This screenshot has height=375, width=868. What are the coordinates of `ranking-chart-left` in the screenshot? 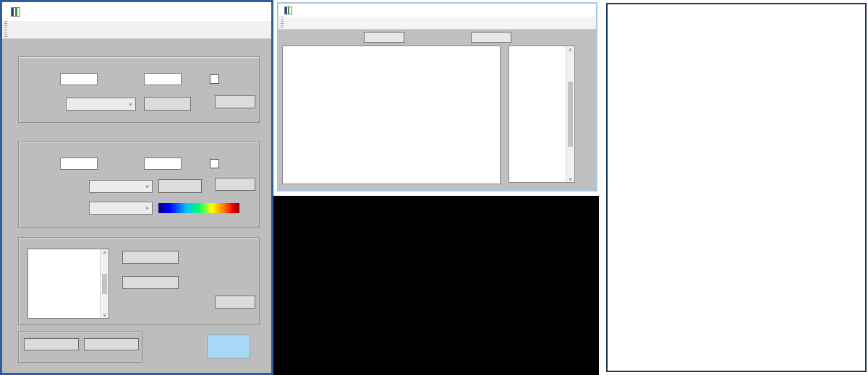 It's located at (673, 100).